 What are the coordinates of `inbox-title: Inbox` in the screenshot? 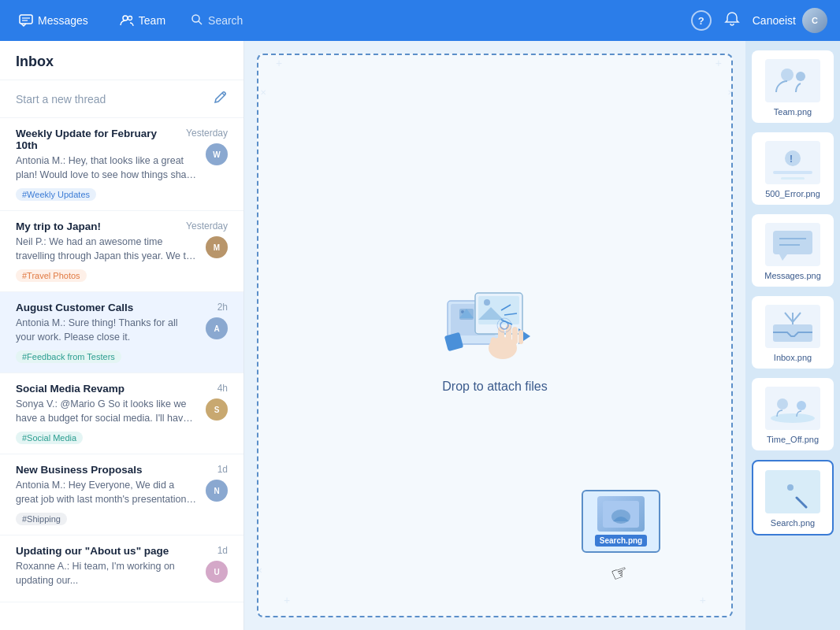 It's located at (121, 61).